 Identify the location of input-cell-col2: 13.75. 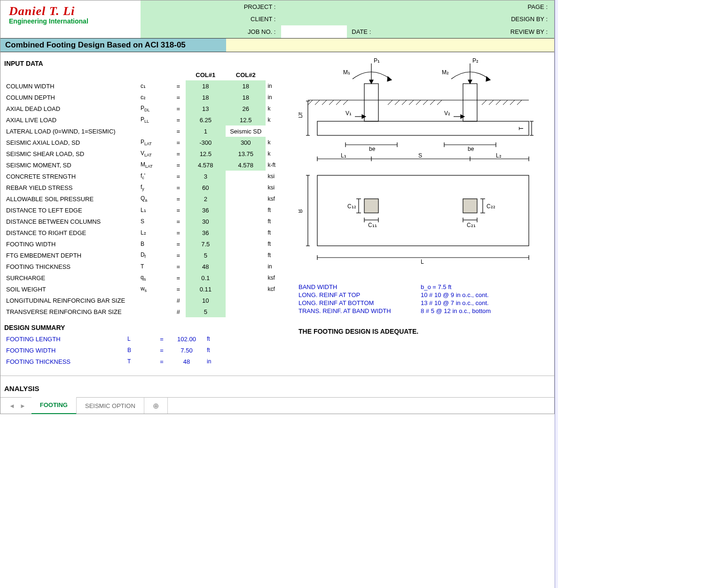
(245, 154).